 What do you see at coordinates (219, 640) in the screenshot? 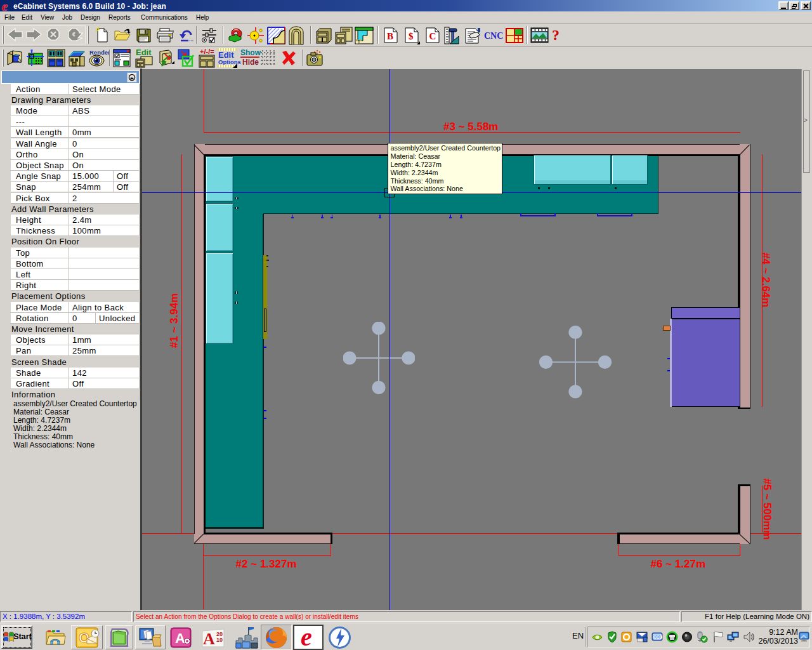
I see `svg-text: 10` at bounding box center [219, 640].